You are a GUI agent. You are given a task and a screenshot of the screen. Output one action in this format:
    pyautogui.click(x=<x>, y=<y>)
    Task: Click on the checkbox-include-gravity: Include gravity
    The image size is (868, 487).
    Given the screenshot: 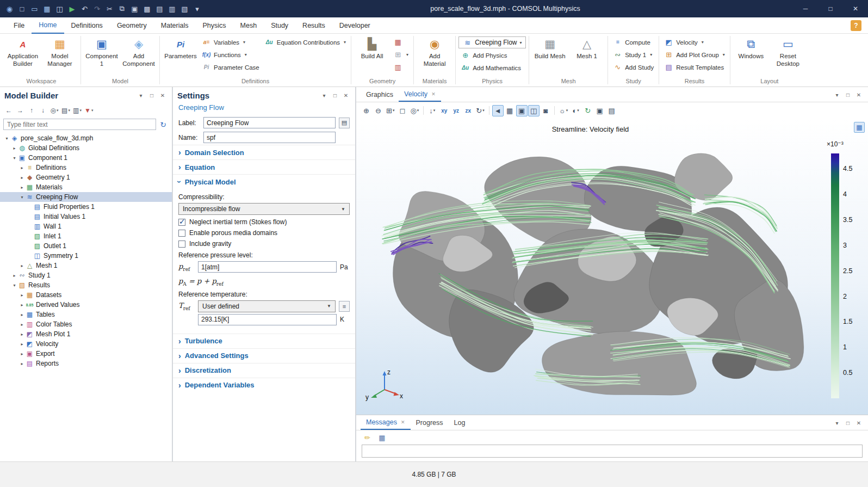 What is the action you would take?
    pyautogui.click(x=264, y=244)
    